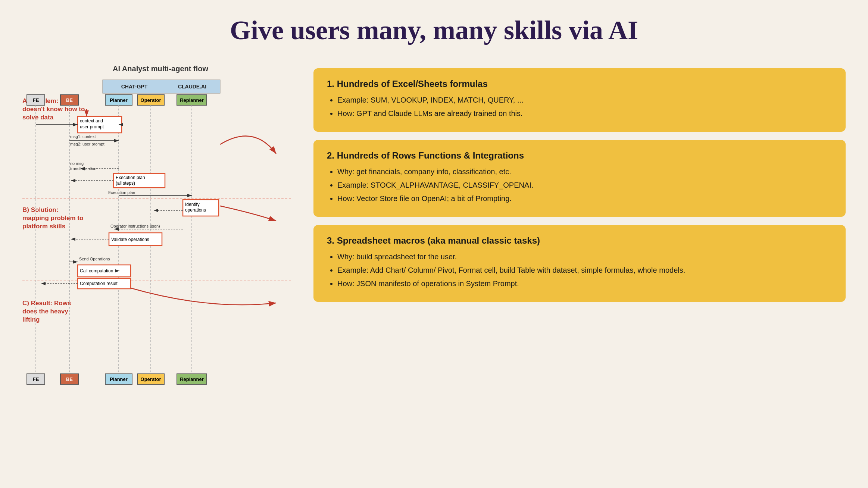 The height and width of the screenshot is (488, 868). Describe the element at coordinates (585, 172) in the screenshot. I see `skill-2-bullet-1: Why: get financials, company info, class…` at that location.